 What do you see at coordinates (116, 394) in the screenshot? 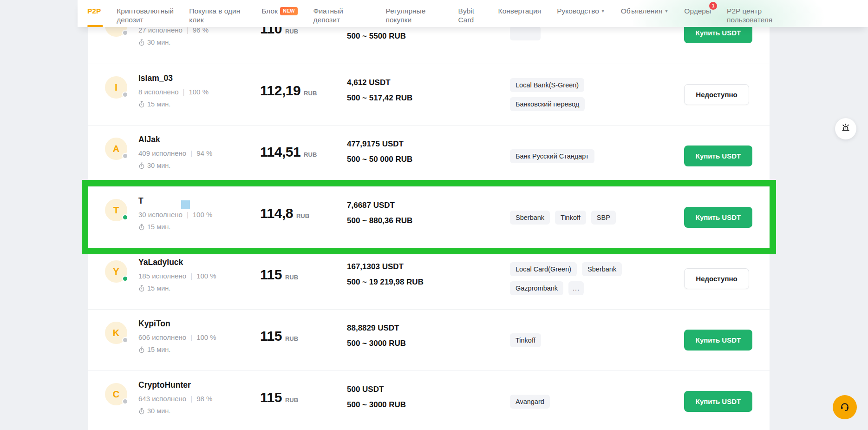
I see `merchant-avatar: C` at bounding box center [116, 394].